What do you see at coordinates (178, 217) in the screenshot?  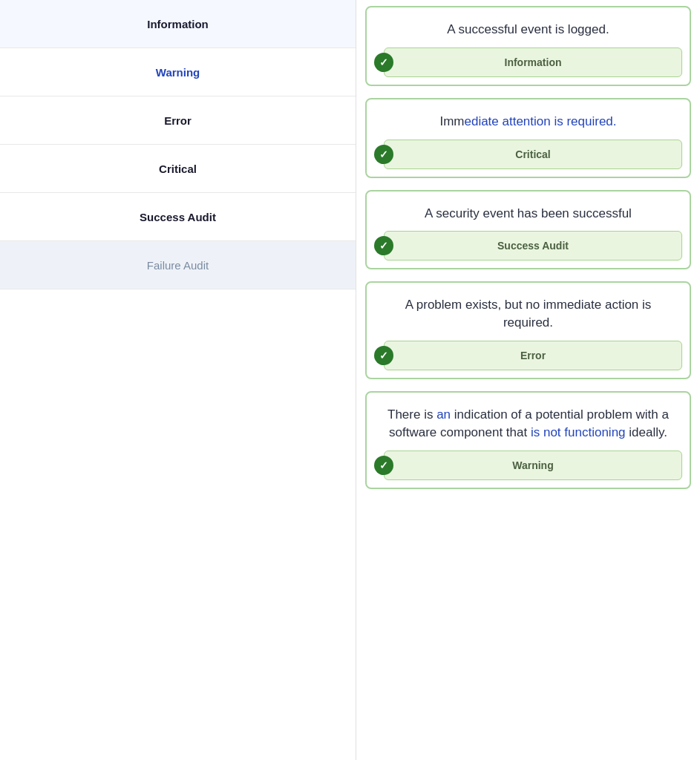 I see `sidebar-item-label: Success Audit` at bounding box center [178, 217].